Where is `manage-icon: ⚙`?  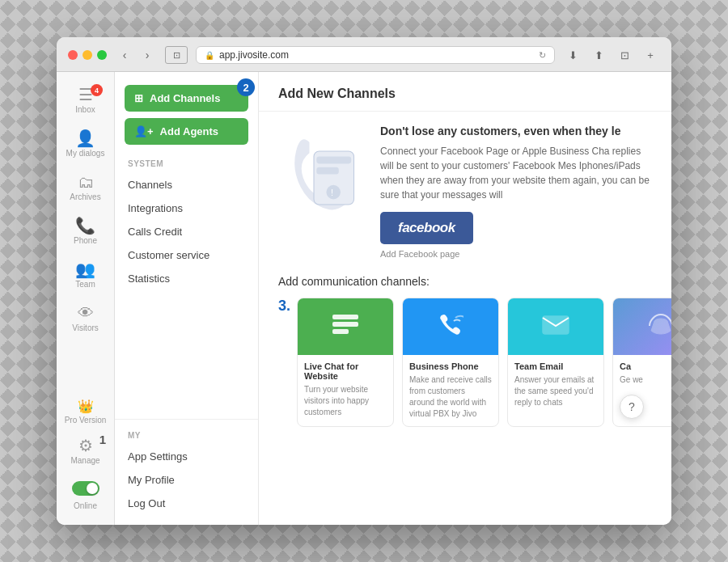
manage-icon: ⚙ is located at coordinates (86, 446).